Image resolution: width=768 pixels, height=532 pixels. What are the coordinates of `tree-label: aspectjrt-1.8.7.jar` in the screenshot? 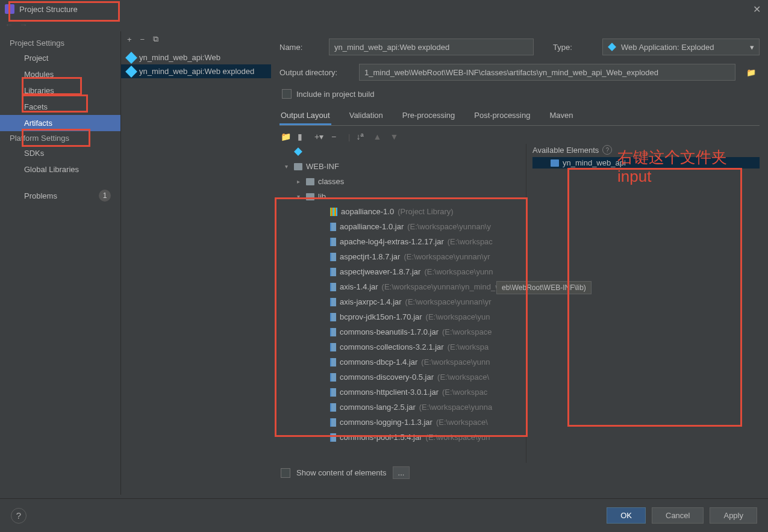 It's located at (370, 256).